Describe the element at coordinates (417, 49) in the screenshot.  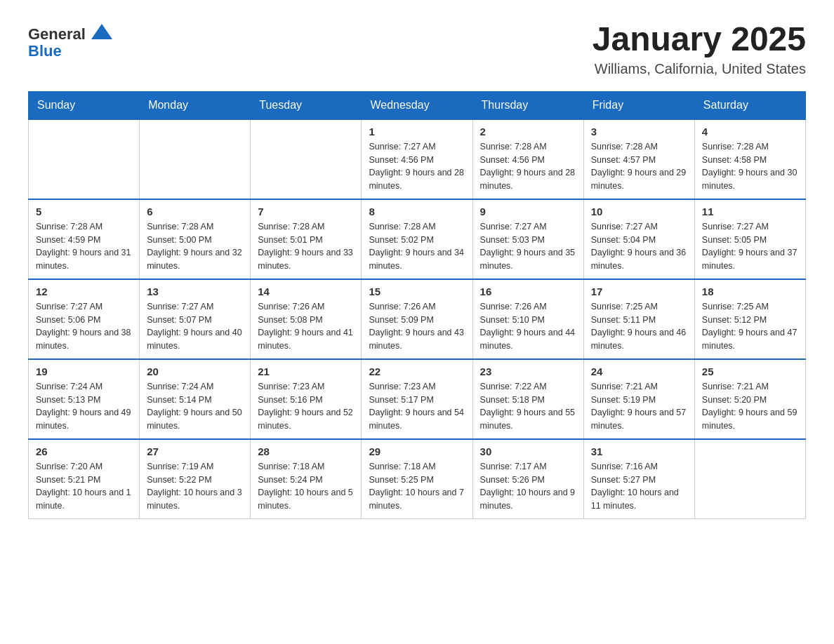
I see `page-header: General Blue January 2025 Williams, Cali…` at that location.